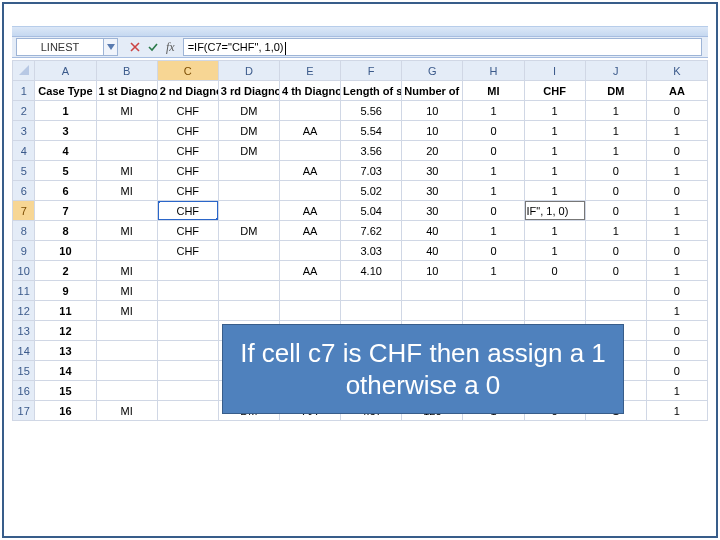  Describe the element at coordinates (248, 71) in the screenshot. I see `col-header-D: D` at that location.